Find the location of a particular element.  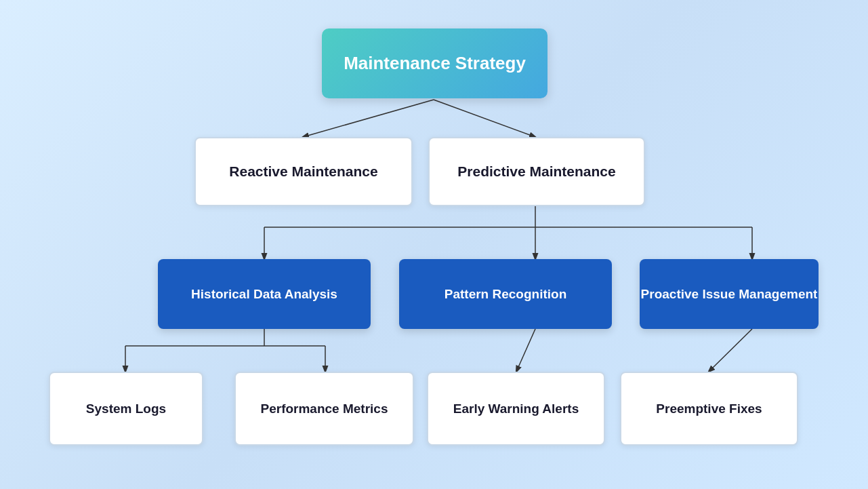

node-maintenance-strategy: Maintenance Strategy is located at coordinates (435, 64).